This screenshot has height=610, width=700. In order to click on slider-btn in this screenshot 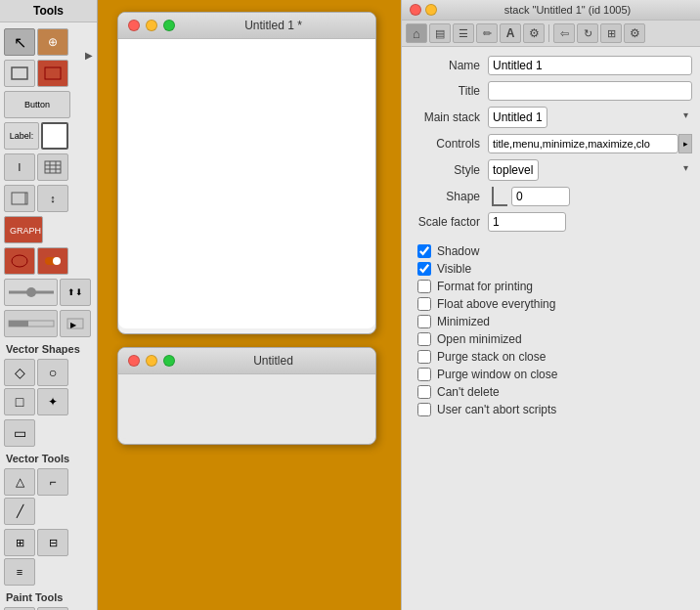, I will do `click(31, 292)`.